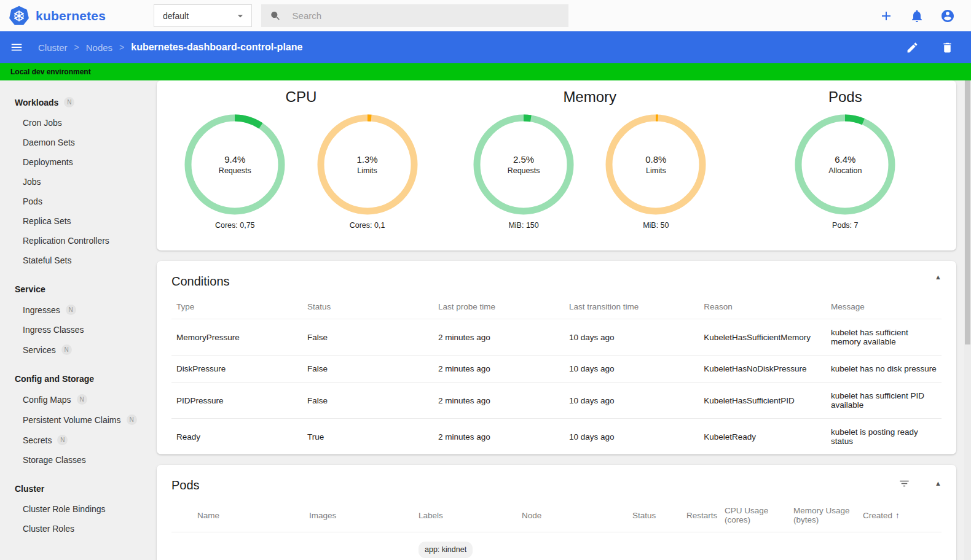 This screenshot has width=971, height=560. I want to click on condition-cell: KubeletHasSufficientPID, so click(762, 400).